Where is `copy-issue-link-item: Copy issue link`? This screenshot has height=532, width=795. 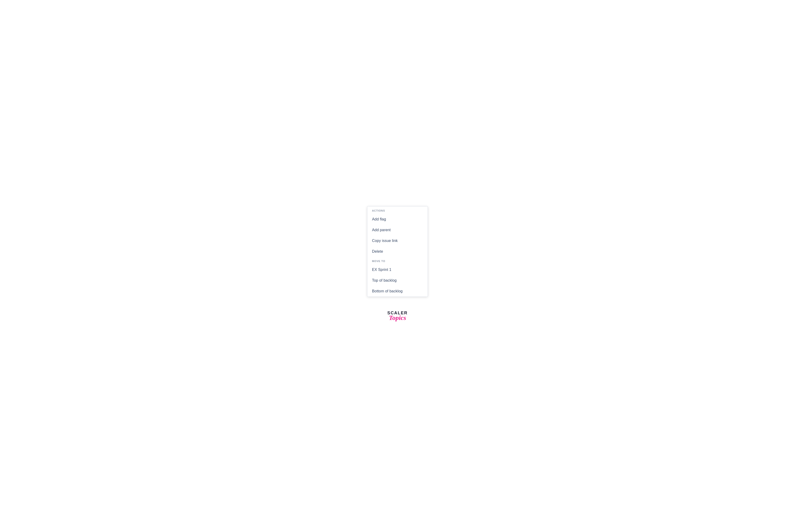 copy-issue-link-item: Copy issue link is located at coordinates (397, 241).